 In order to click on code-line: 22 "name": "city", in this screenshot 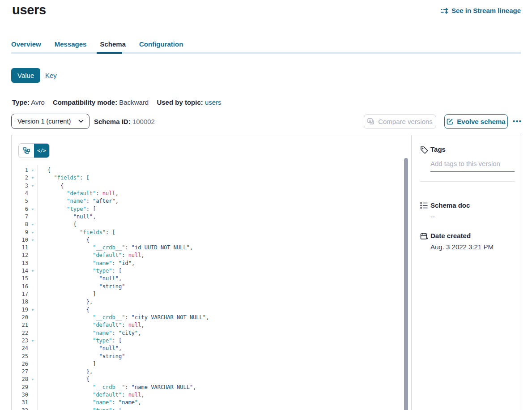, I will do `click(206, 333)`.